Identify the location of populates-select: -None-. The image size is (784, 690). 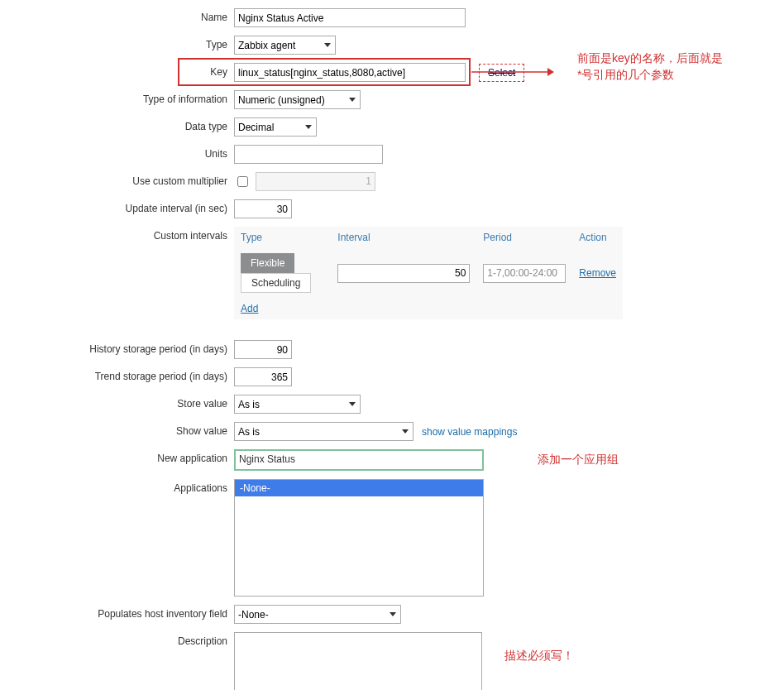
(318, 614).